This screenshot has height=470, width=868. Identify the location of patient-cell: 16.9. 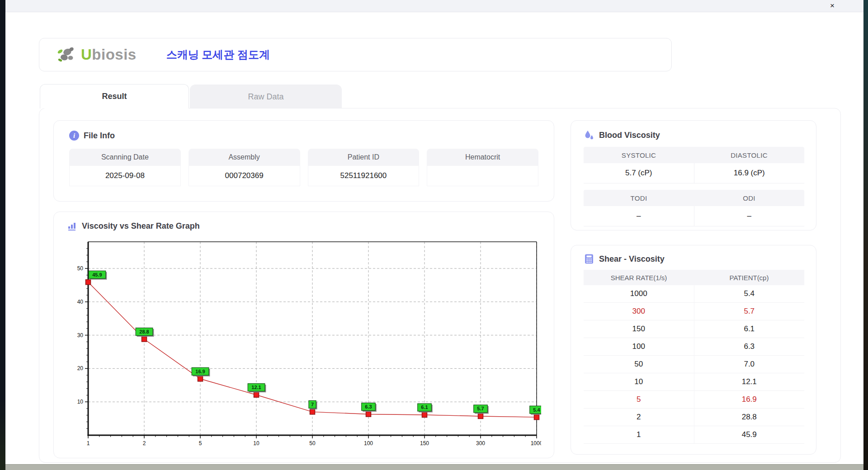
(750, 400).